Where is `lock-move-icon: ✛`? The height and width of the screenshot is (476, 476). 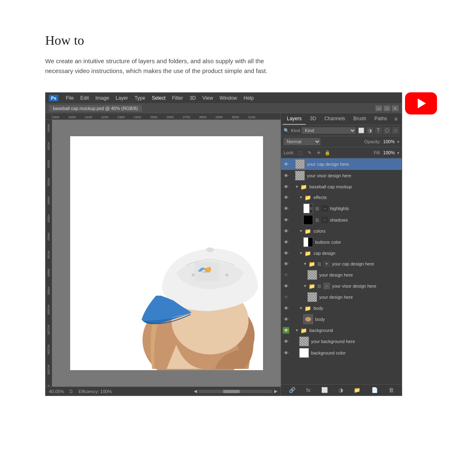
lock-move-icon: ✛ is located at coordinates (318, 153).